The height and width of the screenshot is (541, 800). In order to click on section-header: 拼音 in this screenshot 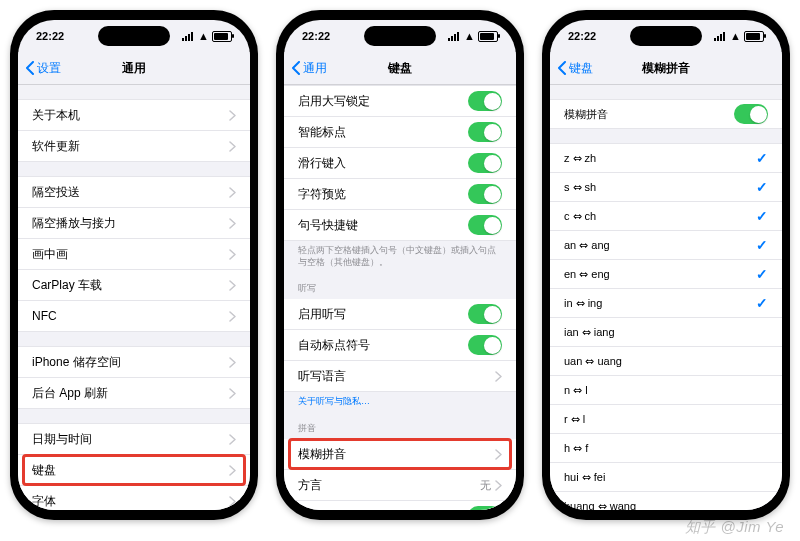, I will do `click(400, 430)`.